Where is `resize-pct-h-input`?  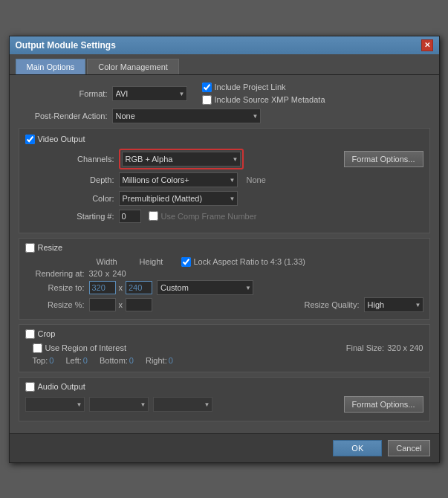
resize-pct-h-input is located at coordinates (139, 305).